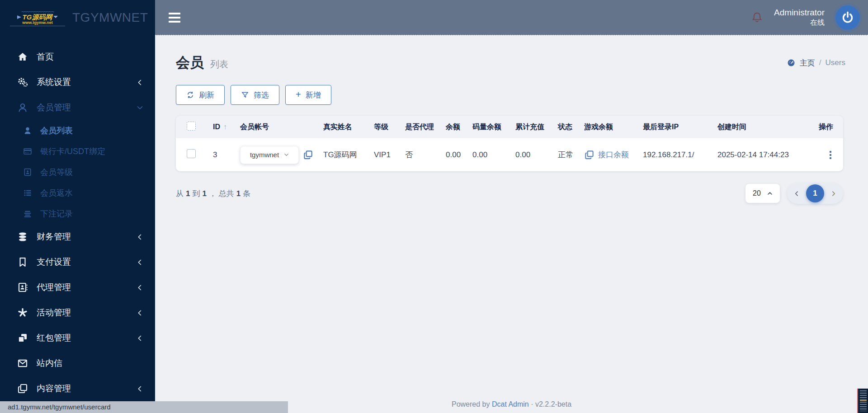 The width and height of the screenshot is (868, 413). I want to click on sidebar-item-redpacket-management: 红包管理, so click(78, 338).